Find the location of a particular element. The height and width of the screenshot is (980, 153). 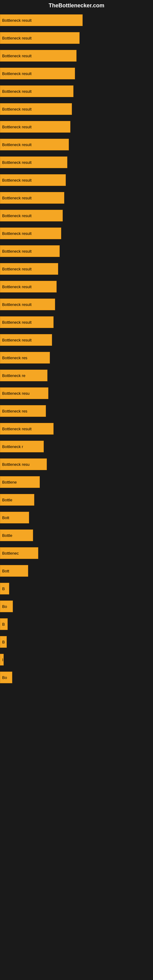

bottleneck-bar: Bottlene is located at coordinates (20, 482).